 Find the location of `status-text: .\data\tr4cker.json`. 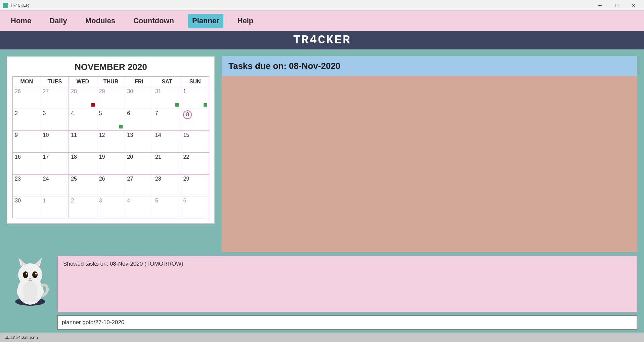

status-text: .\data\tr4cker.json is located at coordinates (21, 338).